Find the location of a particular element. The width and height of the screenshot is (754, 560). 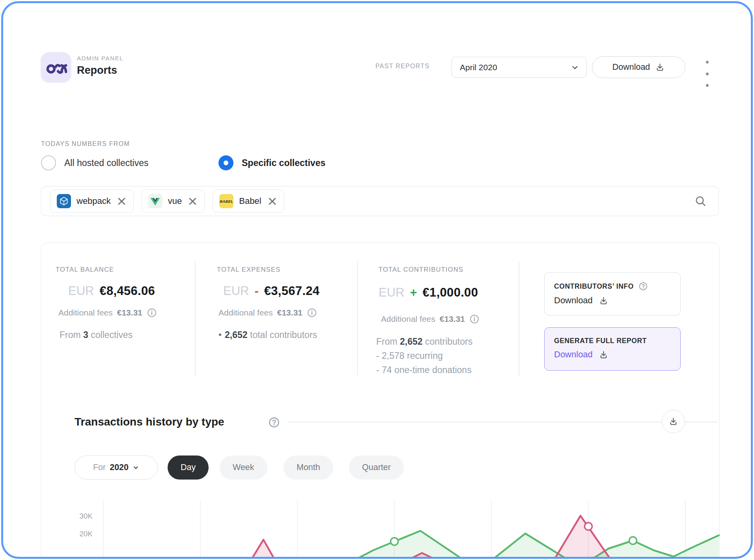

contributions-fees-row: Additional fees €13.31 is located at coordinates (430, 319).